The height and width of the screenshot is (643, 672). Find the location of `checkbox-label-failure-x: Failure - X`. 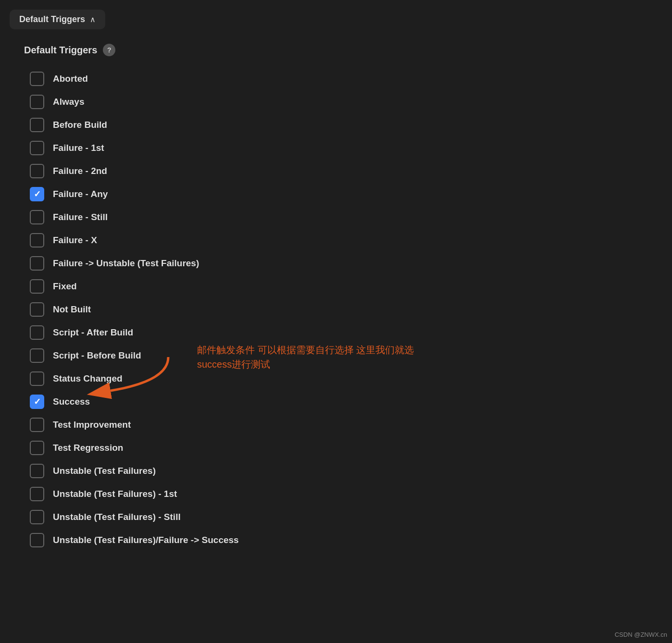

checkbox-label-failure-x: Failure - X is located at coordinates (75, 240).